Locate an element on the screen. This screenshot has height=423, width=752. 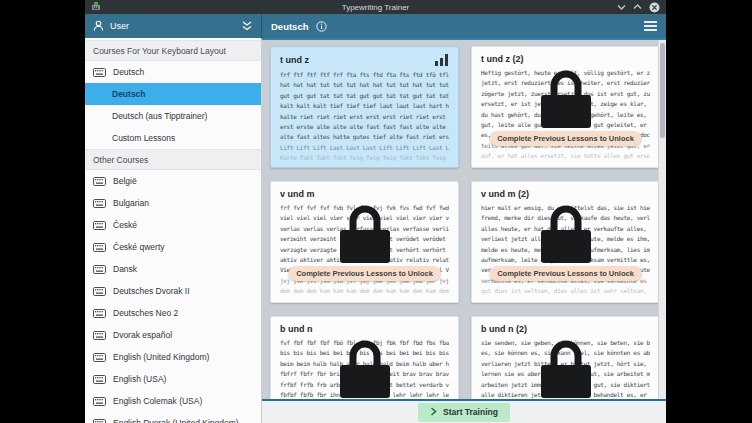
sidebar-item-course: English Colemak (USA) is located at coordinates (173, 401).